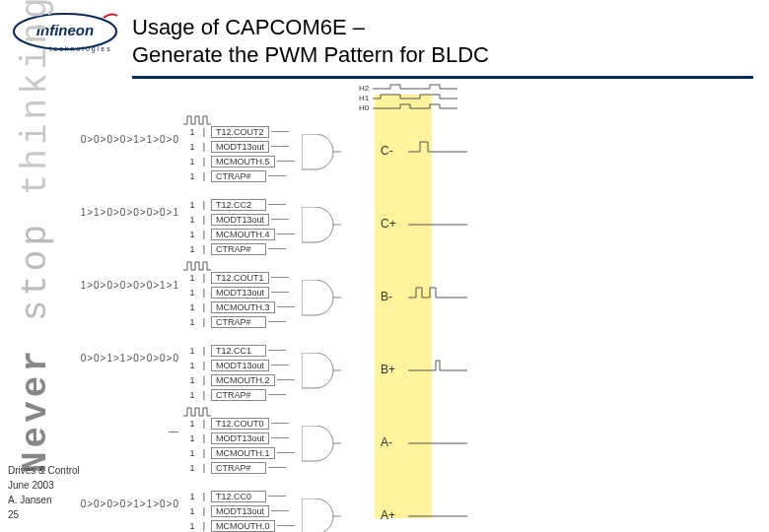  Describe the element at coordinates (35, 410) in the screenshot. I see `side-never: Never` at that location.